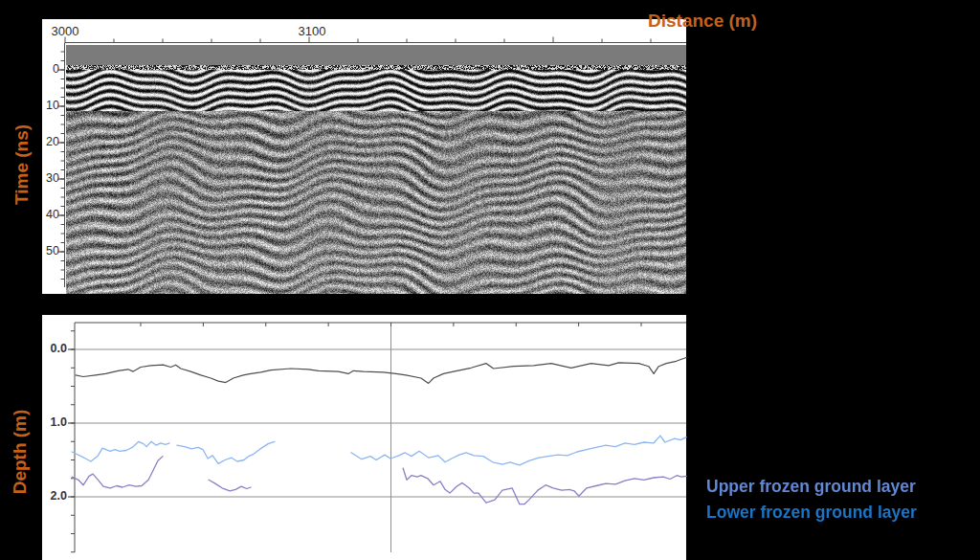 The height and width of the screenshot is (560, 980). Describe the element at coordinates (812, 513) in the screenshot. I see `legend-lower-frozen-layer: Lower frozen ground layer` at that location.